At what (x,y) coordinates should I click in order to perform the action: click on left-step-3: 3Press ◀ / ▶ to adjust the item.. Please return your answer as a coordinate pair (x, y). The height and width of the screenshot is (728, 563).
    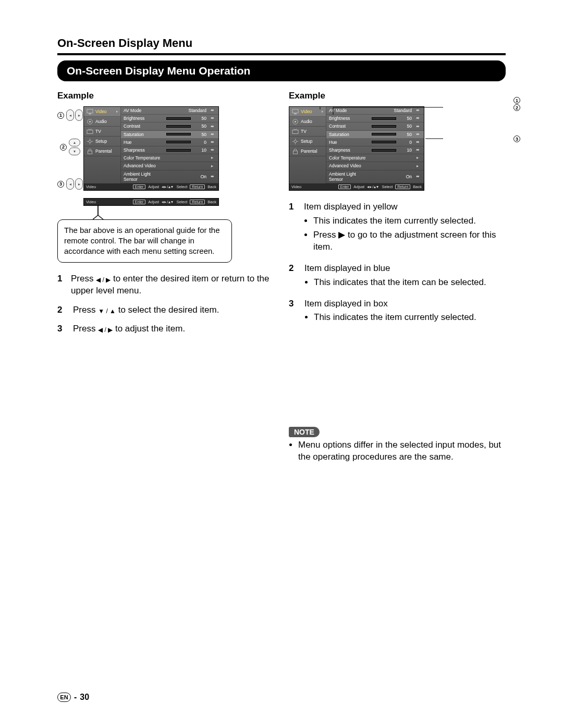
    Looking at the image, I should click on (166, 329).